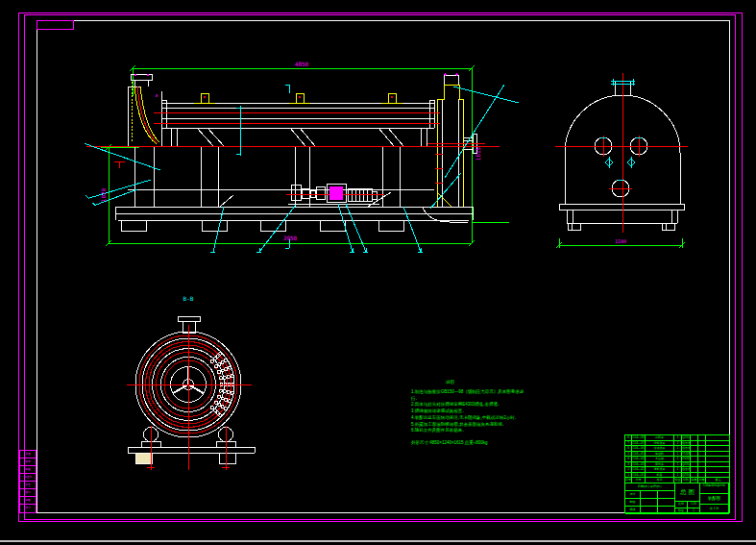 The height and width of the screenshot is (545, 756). What do you see at coordinates (469, 406) in the screenshot?
I see `note-item: 2.筒体与封头对接焊缝采用E4303焊条,全焊透。` at bounding box center [469, 406].